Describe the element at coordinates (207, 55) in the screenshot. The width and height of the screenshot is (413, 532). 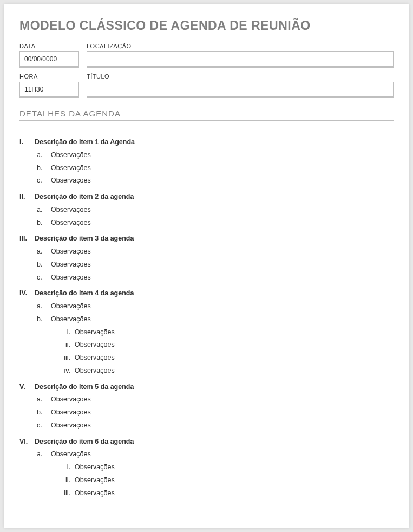
I see `field-row-1: DATA LOCALIZAÇÃO` at that location.